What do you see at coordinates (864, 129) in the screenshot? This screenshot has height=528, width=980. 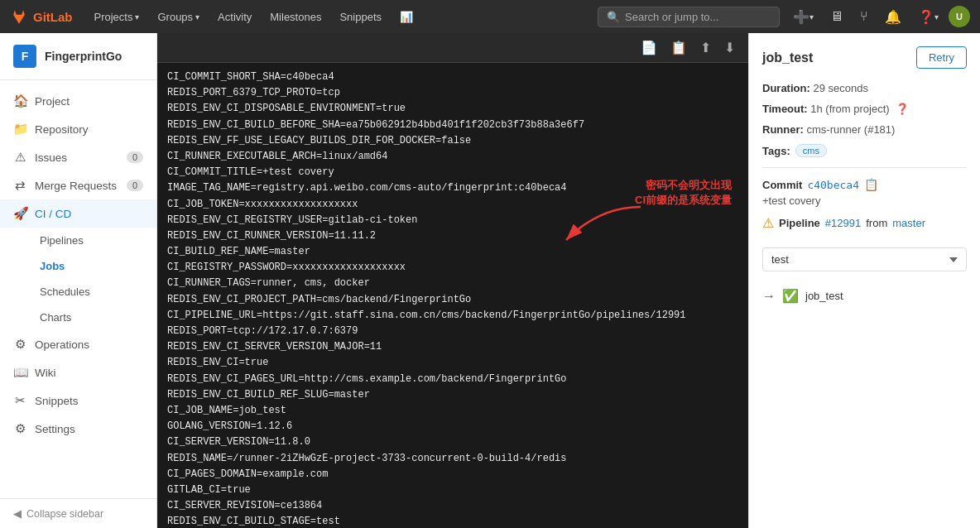 I see `runner-row: Runner: cms-runner (#181)` at bounding box center [864, 129].